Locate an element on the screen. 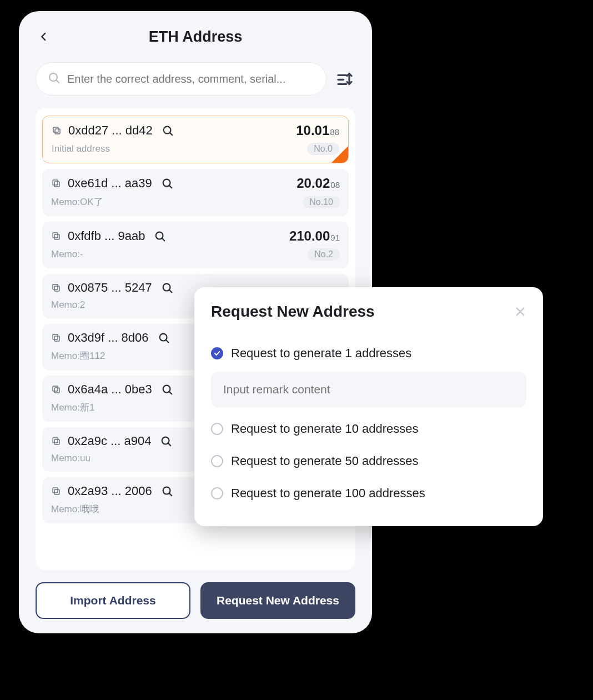  serial-badge: No.10 is located at coordinates (321, 202).